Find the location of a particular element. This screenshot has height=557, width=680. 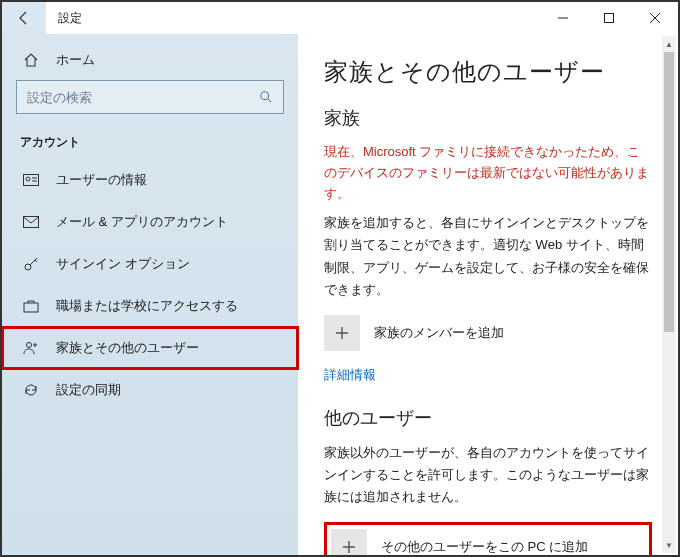

search-box is located at coordinates (150, 97).